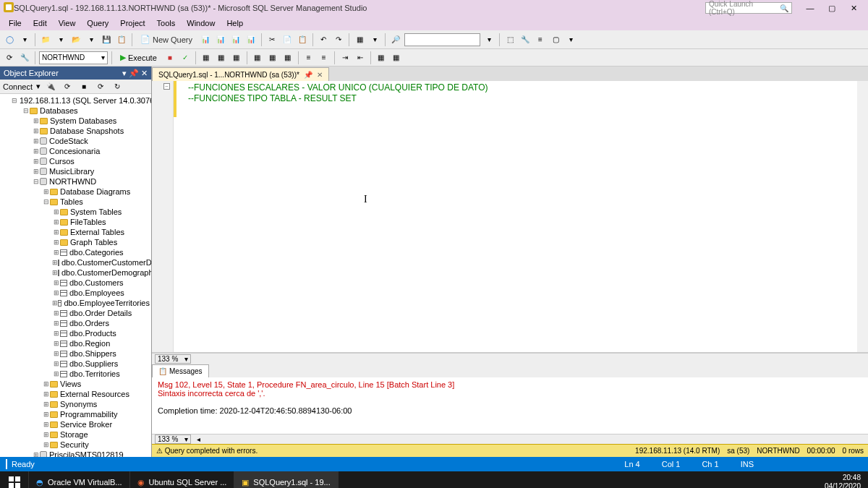 This screenshot has width=868, height=488. I want to click on find-icon: 🔎, so click(396, 40).